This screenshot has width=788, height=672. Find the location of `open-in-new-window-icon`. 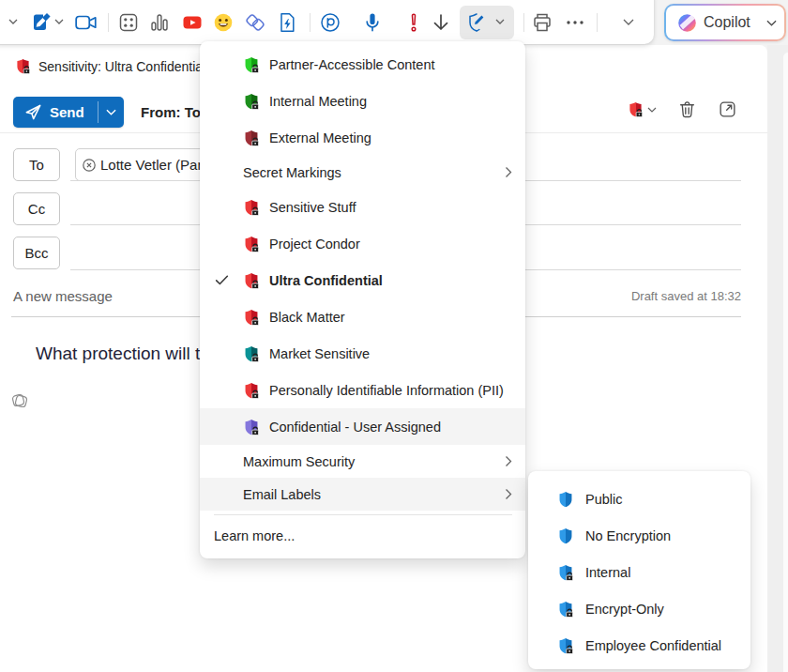

open-in-new-window-icon is located at coordinates (728, 109).